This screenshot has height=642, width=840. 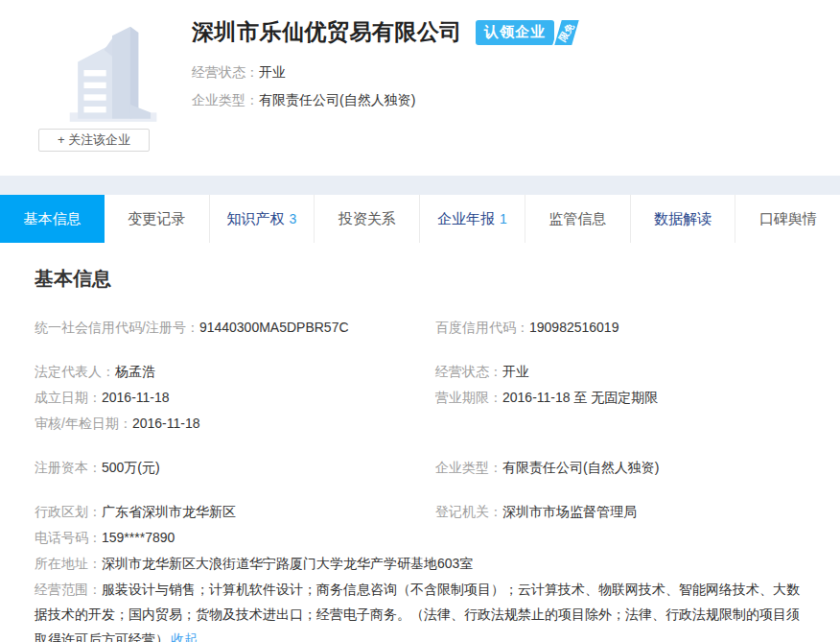 I want to click on company-type-label: 企业类型：, so click(x=225, y=100).